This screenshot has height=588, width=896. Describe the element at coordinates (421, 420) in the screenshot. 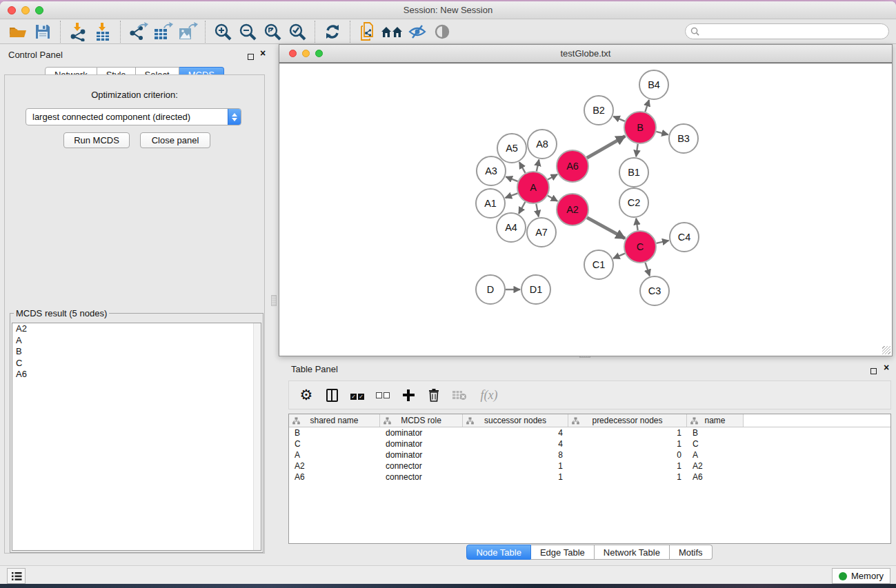

I see `column-header-MCDS-role: MCDS role` at that location.